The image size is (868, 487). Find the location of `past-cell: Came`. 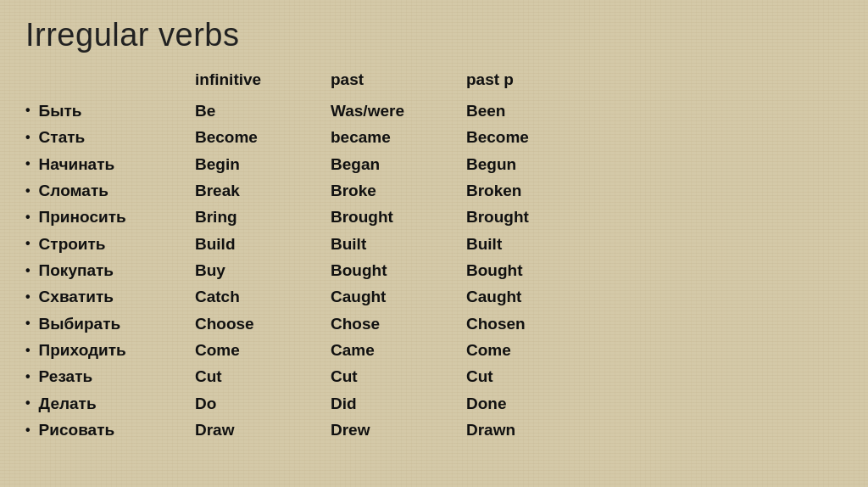

past-cell: Came is located at coordinates (398, 350).